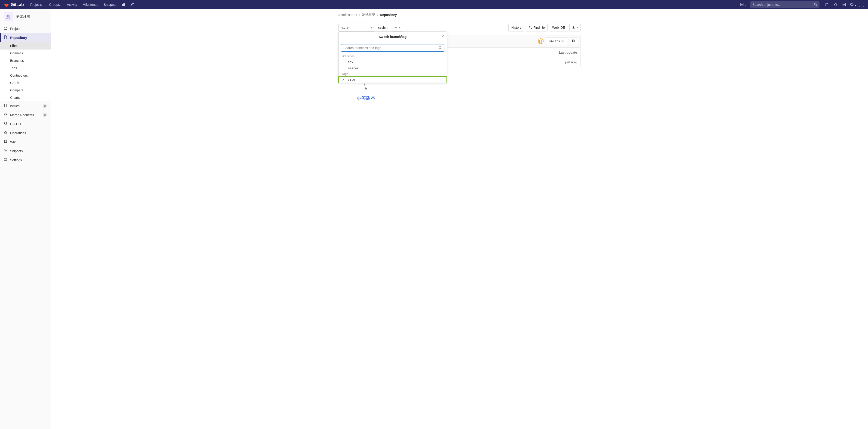 This screenshot has height=429, width=868. Describe the element at coordinates (25, 151) in the screenshot. I see `sidebar-item-snippets: Snippets` at that location.